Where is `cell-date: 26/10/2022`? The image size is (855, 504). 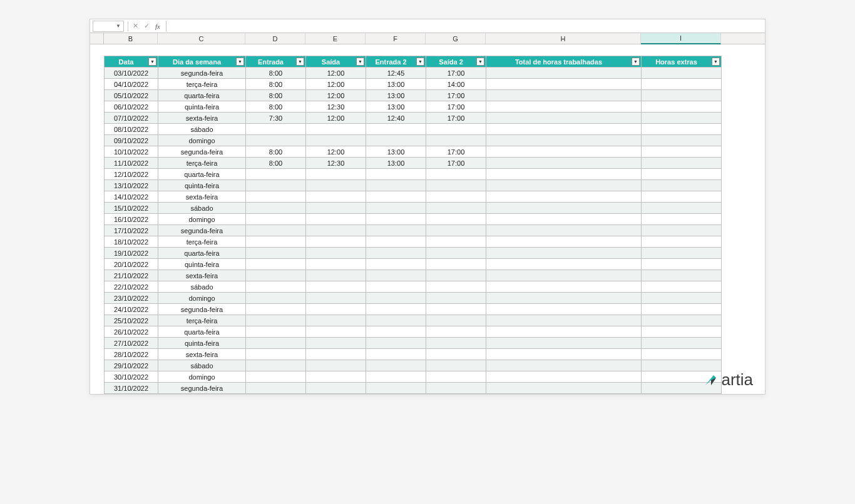 cell-date: 26/10/2022 is located at coordinates (131, 332).